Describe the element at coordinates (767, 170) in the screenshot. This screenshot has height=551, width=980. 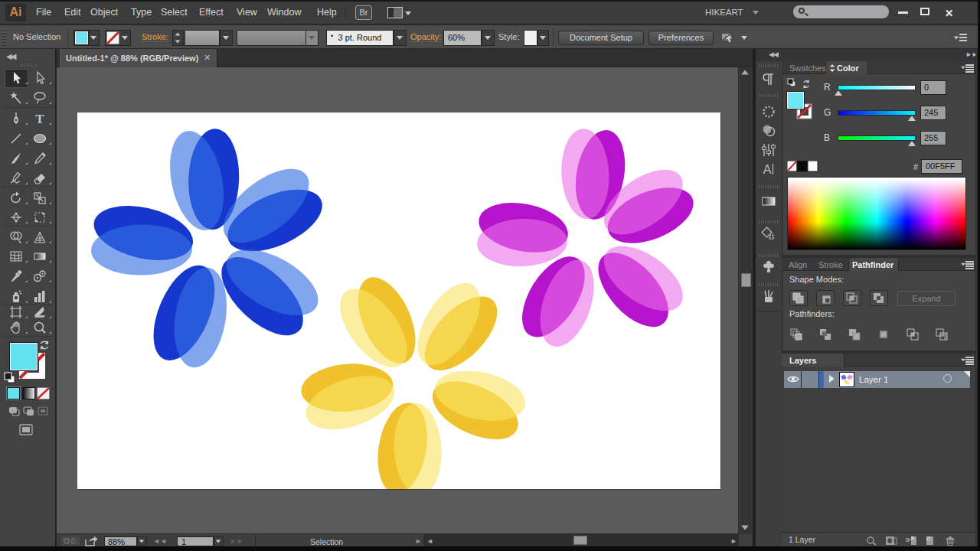
I see `svg-text: A` at that location.